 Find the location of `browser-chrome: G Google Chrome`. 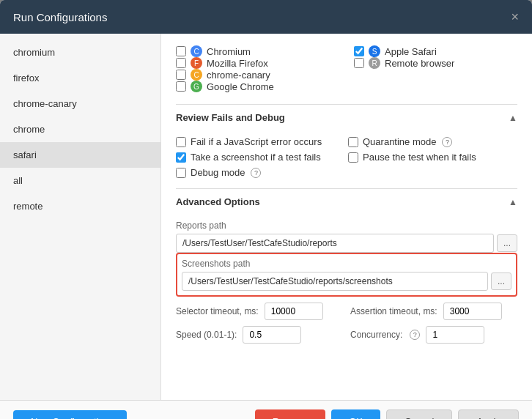

browser-chrome: G Google Chrome is located at coordinates (258, 86).